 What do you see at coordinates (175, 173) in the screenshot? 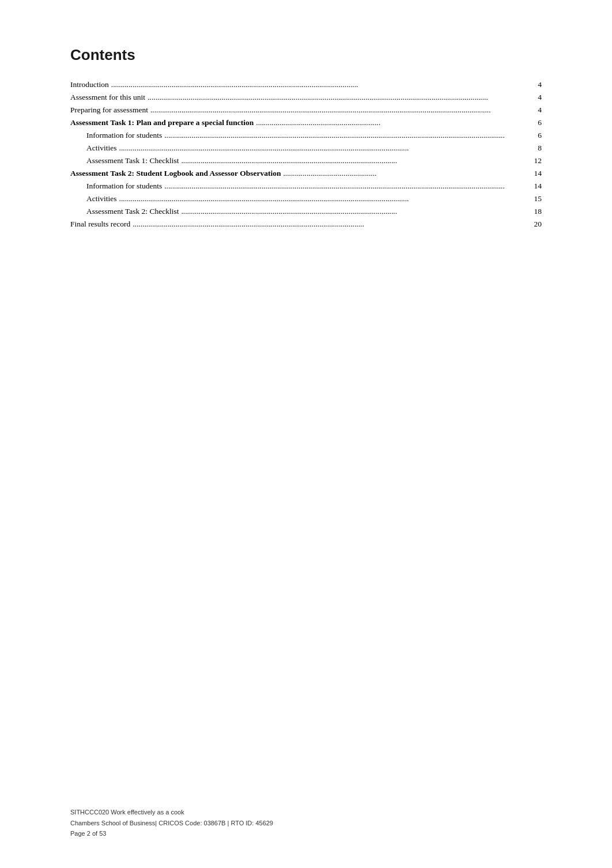
I see `toc-label: Assessment Task 2: Student Logbook and A…` at bounding box center [175, 173].